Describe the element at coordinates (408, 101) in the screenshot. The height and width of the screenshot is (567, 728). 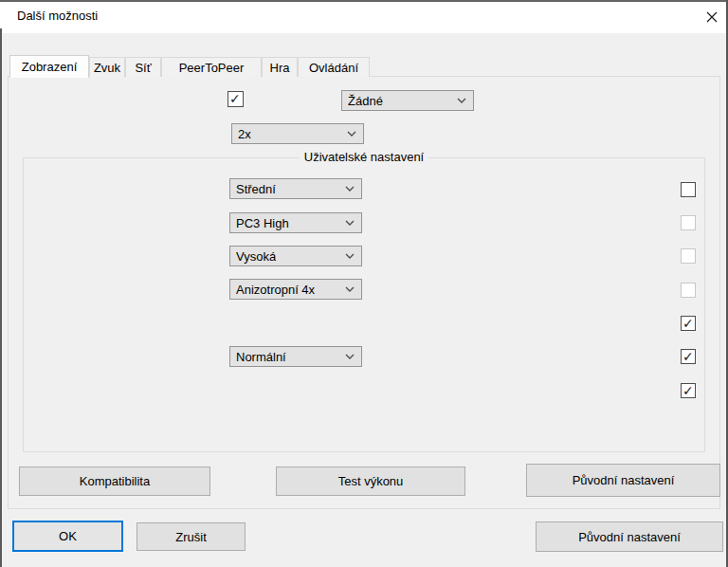
I see `predvolby-dropdown: Žádné` at that location.